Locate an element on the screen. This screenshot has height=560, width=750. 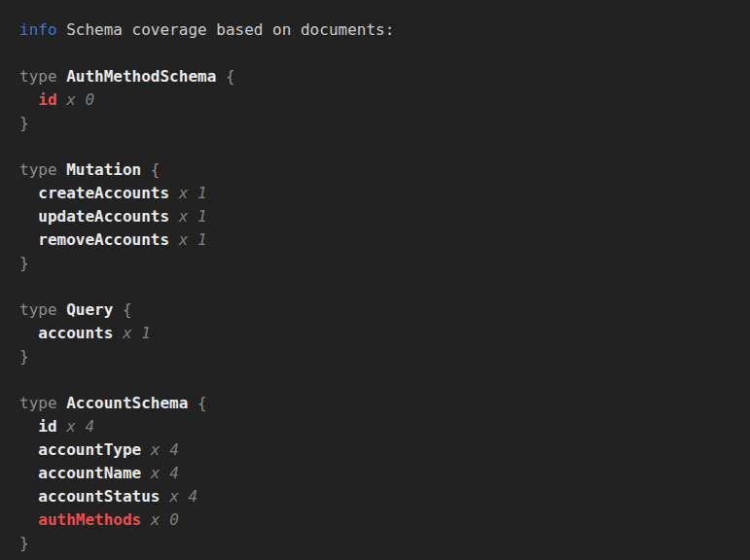
field-name: accountName is located at coordinates (89, 472).